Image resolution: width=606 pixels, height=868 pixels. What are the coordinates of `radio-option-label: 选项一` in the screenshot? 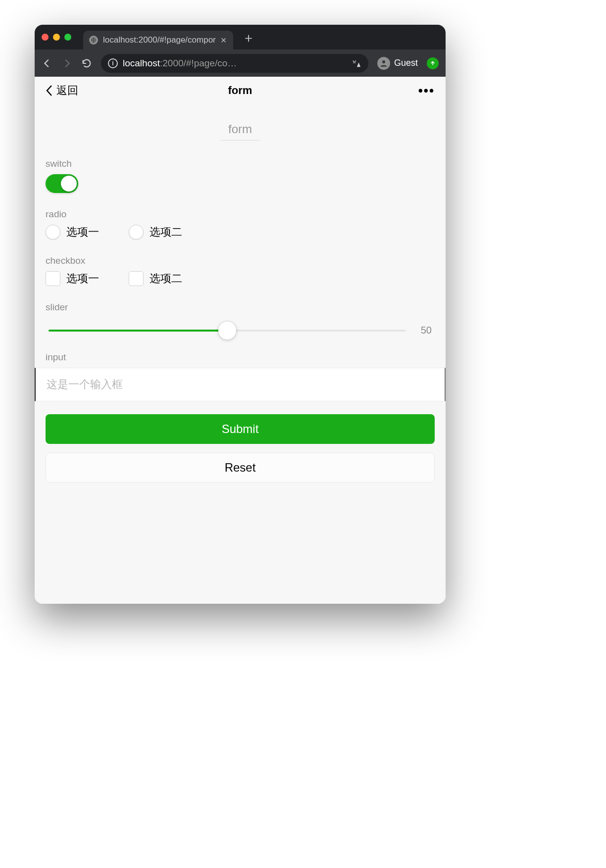 It's located at (83, 232).